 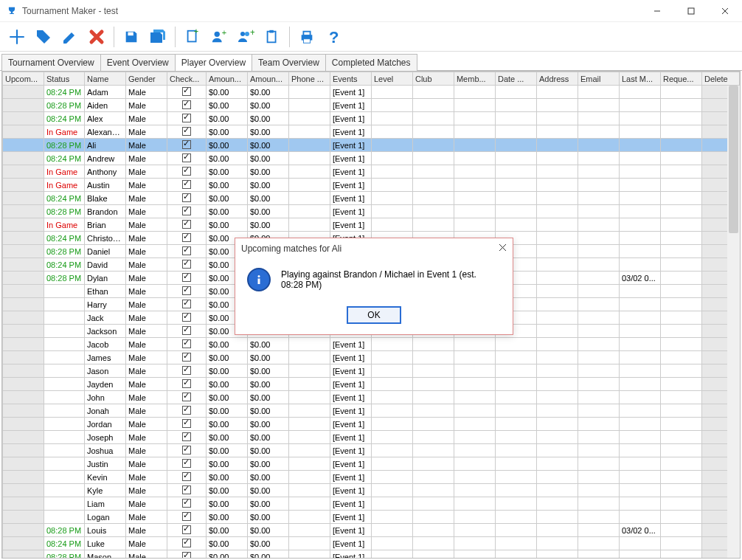 I want to click on table-row: JordanMale$0.00$0.00[Event 1], so click(x=372, y=424).